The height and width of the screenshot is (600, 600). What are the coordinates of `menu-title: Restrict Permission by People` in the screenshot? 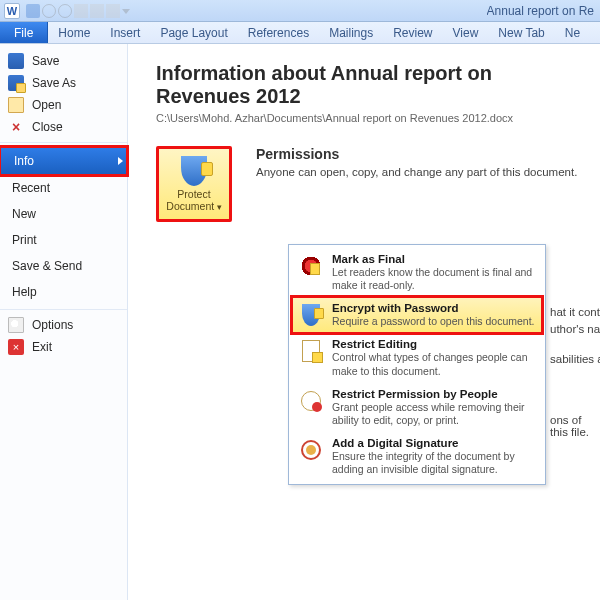 It's located at (434, 394).